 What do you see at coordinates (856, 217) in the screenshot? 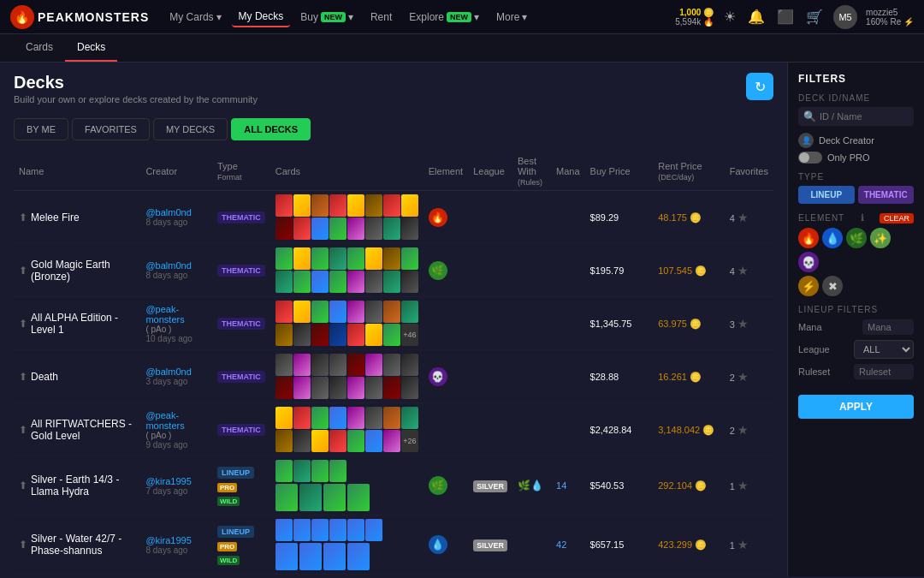
I see `element-filter-row: ELEMENT ℹ CLEAR` at bounding box center [856, 217].